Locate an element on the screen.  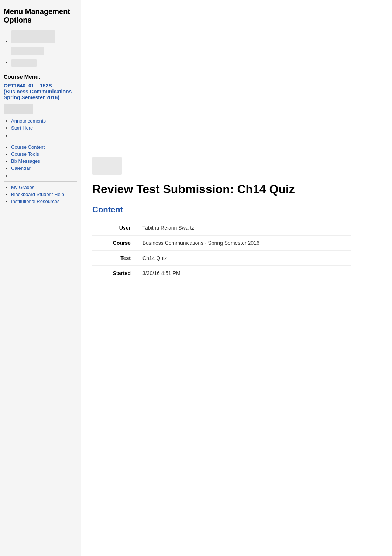
content-label-test: Test is located at coordinates (114, 258).